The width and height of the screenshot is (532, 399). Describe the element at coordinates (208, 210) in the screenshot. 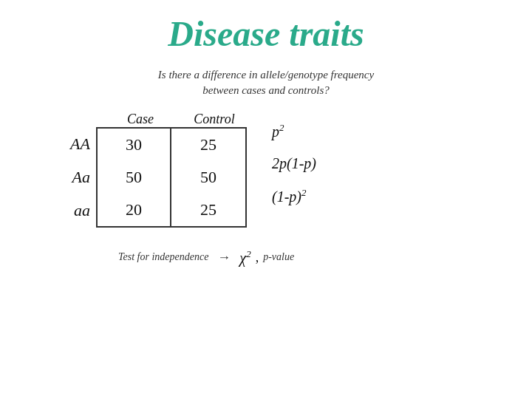

I see `cell-aa-hom-control: 25` at that location.